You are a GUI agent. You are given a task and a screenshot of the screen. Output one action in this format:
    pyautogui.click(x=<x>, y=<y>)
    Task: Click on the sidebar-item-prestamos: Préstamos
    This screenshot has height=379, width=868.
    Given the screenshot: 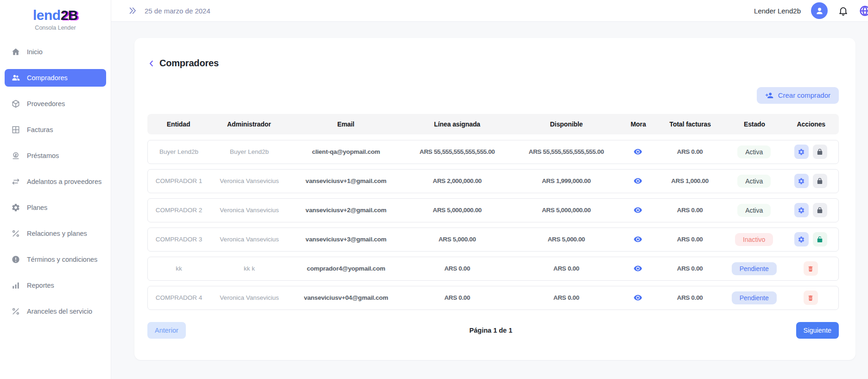 What is the action you would take?
    pyautogui.click(x=56, y=156)
    